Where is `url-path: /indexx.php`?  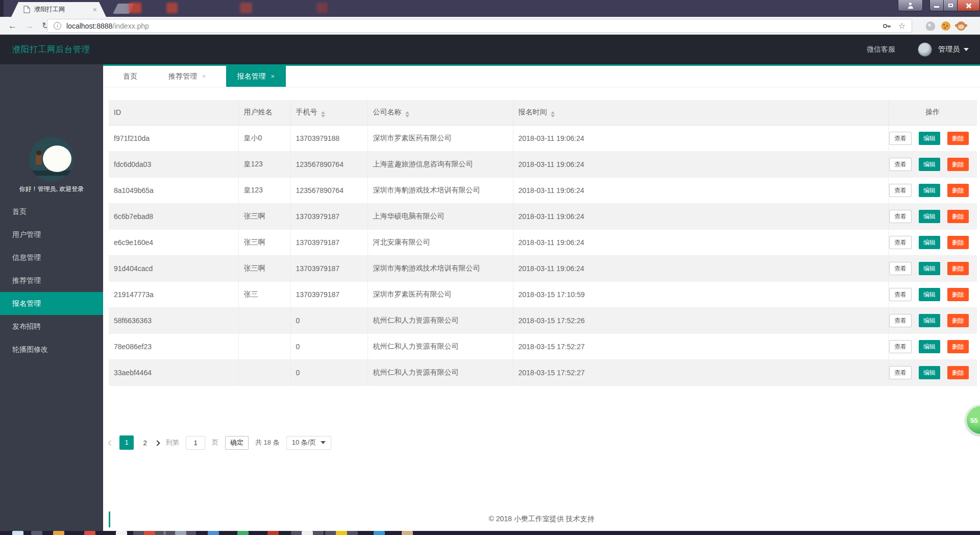
url-path: /indexx.php is located at coordinates (131, 26).